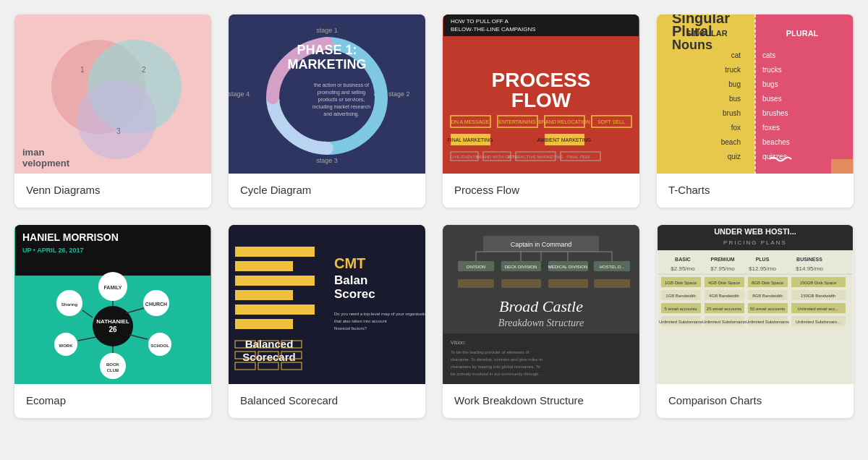 This screenshot has height=460, width=868. I want to click on svg-text: PLURAL, so click(803, 33).